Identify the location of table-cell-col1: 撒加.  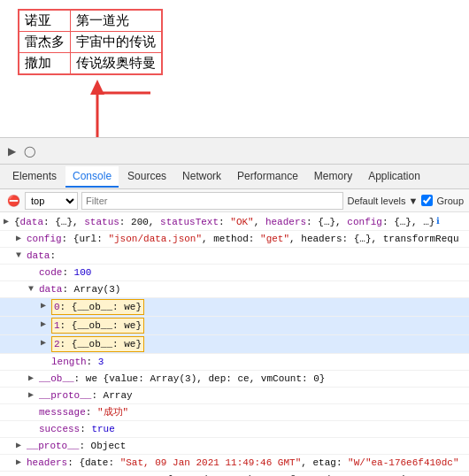
(44, 64).